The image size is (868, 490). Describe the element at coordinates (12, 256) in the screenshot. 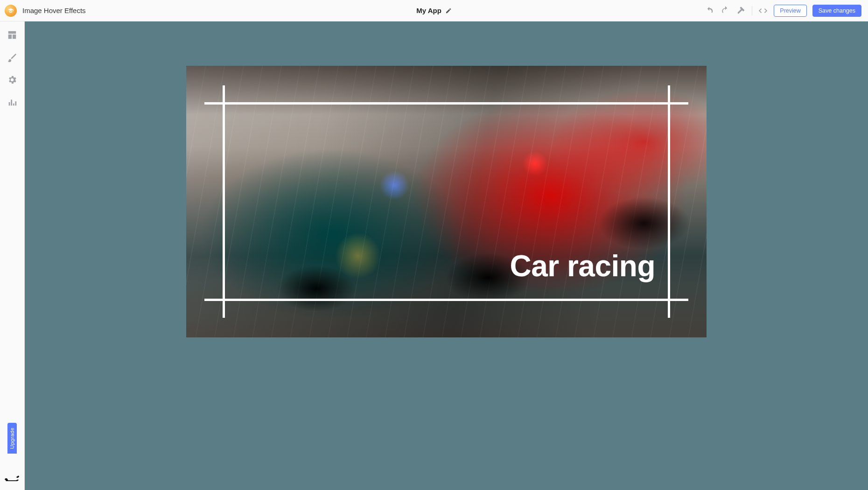

I see `sidebar: Upgrade` at that location.